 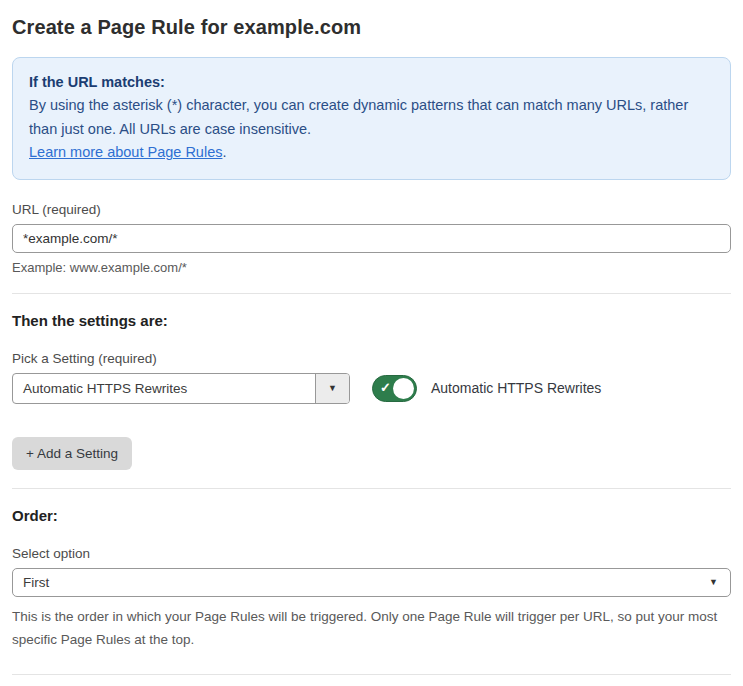 I want to click on toggle-label: Automatic HTTPS Rewrites, so click(x=516, y=388).